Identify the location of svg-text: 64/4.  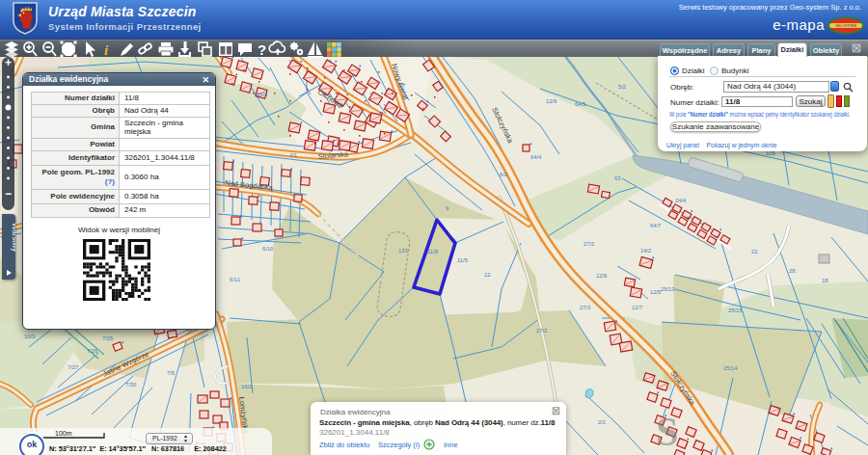
(536, 157).